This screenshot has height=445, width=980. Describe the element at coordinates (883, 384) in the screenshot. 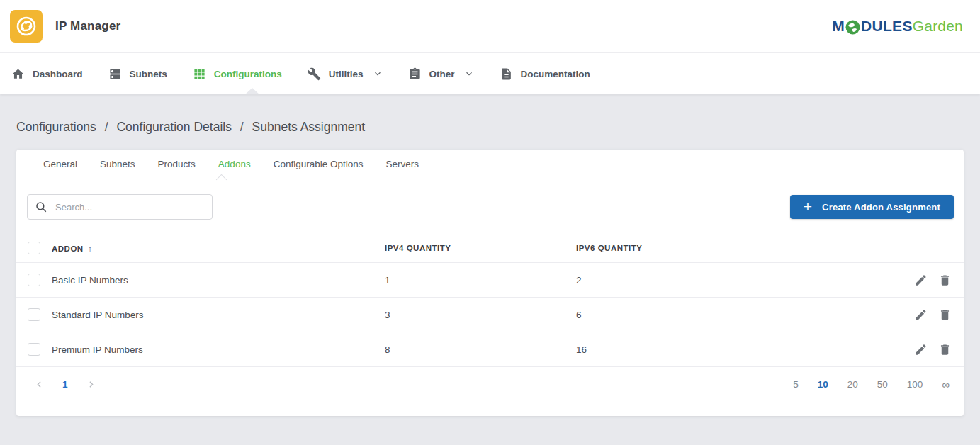

I see `page-size-50: 50` at that location.